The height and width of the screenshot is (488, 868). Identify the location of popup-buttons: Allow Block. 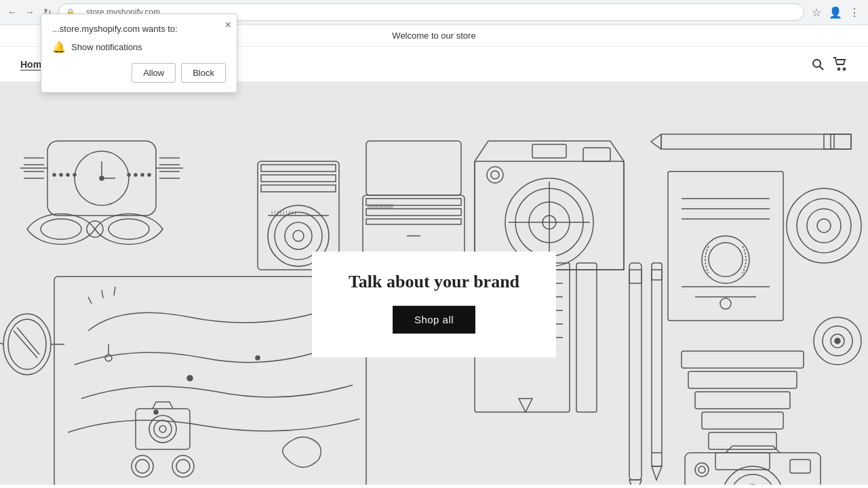
(139, 73).